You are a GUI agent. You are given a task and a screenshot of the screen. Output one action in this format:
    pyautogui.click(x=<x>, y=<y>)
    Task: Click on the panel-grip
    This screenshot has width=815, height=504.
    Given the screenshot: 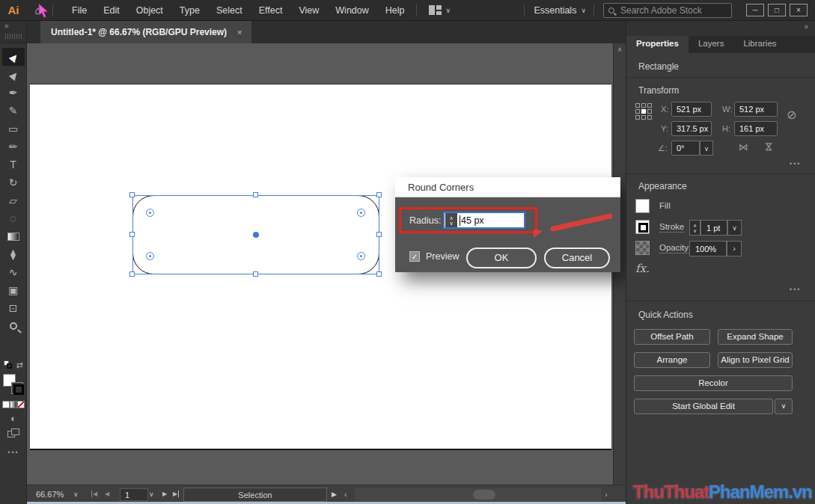 What is the action you would take?
    pyautogui.click(x=13, y=36)
    